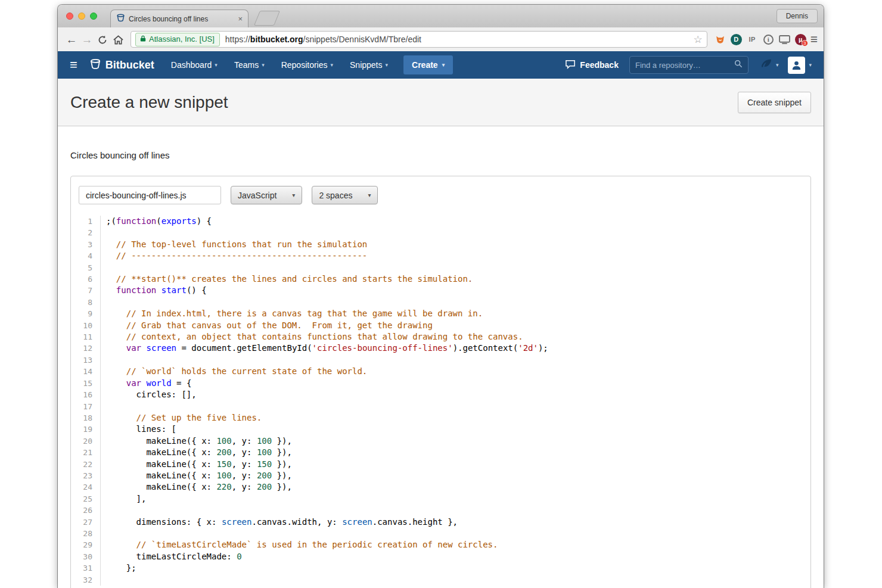 The image size is (882, 588). I want to click on search-icon, so click(738, 65).